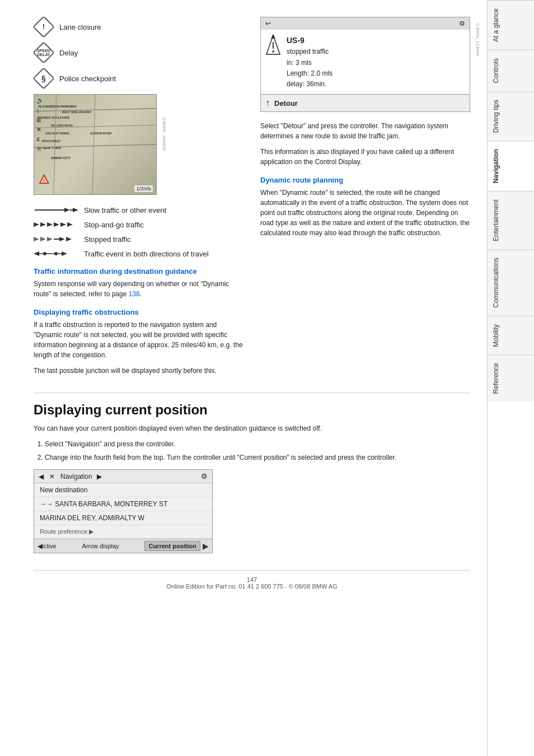  What do you see at coordinates (104, 504) in the screenshot?
I see `route-1-label: →→ SANTA BARBARA, MONTERREY ST` at bounding box center [104, 504].